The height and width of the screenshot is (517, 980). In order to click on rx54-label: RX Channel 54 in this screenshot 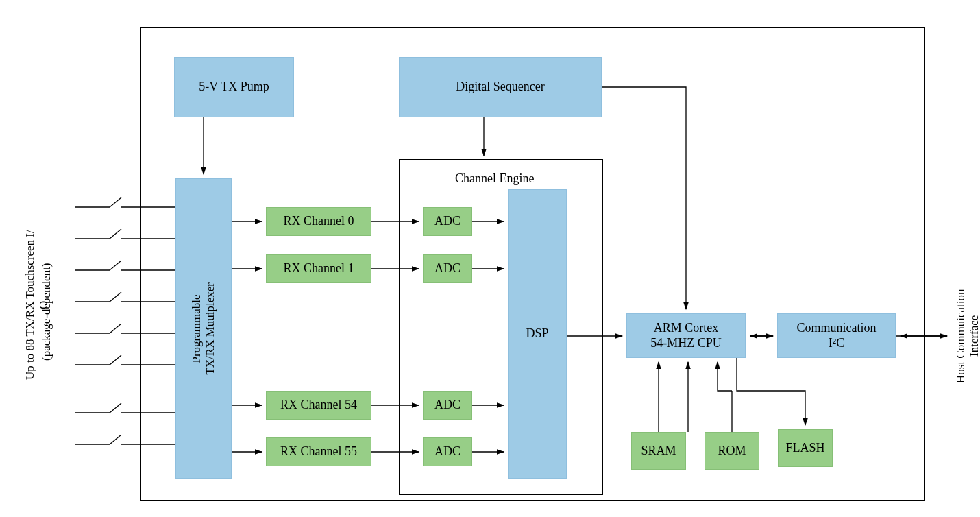, I will do `click(319, 405)`.